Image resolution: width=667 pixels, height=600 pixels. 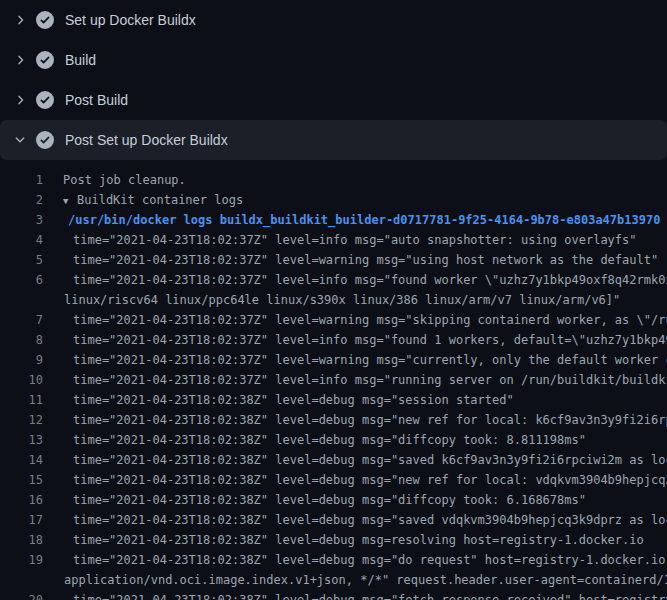 What do you see at coordinates (334, 20) in the screenshot?
I see `step-row-set-up-docker-buildx: Set up Docker Buildx` at bounding box center [334, 20].